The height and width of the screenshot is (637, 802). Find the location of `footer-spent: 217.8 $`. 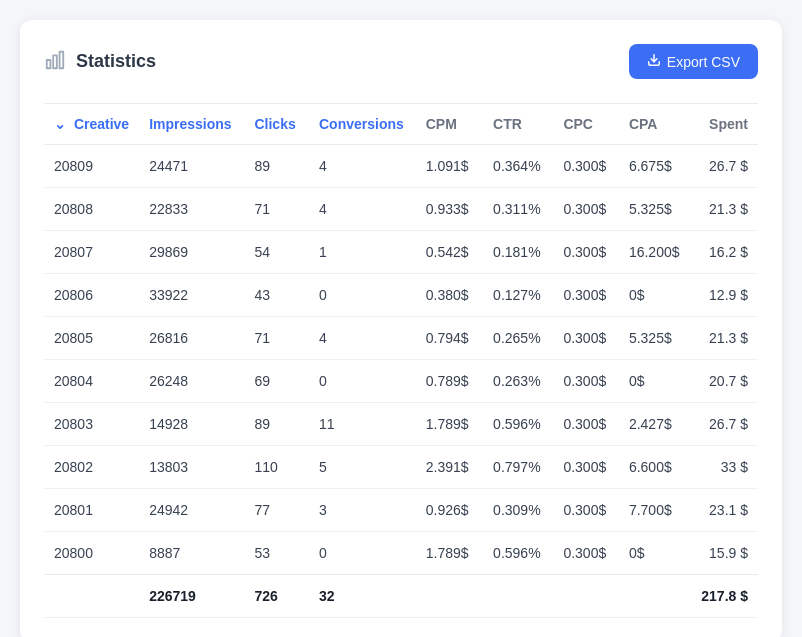

footer-spent: 217.8 $ is located at coordinates (724, 596).